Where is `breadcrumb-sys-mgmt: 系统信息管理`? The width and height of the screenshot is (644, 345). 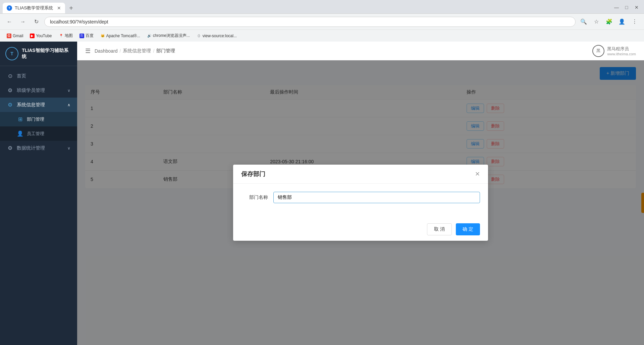 breadcrumb-sys-mgmt: 系统信息管理 is located at coordinates (137, 51).